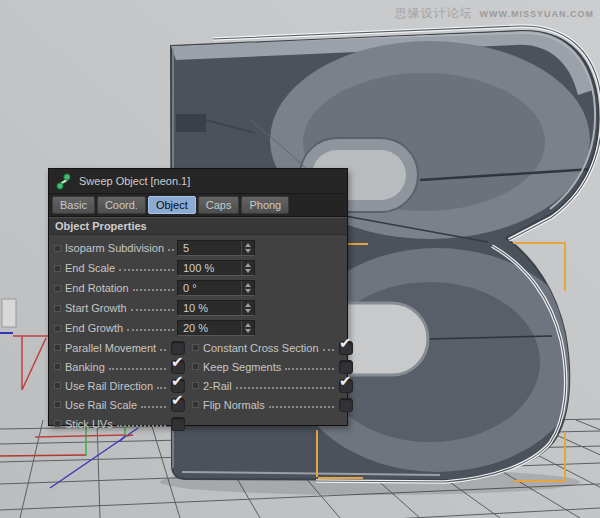 The height and width of the screenshot is (518, 600). I want to click on tab-coord: Coord., so click(122, 205).